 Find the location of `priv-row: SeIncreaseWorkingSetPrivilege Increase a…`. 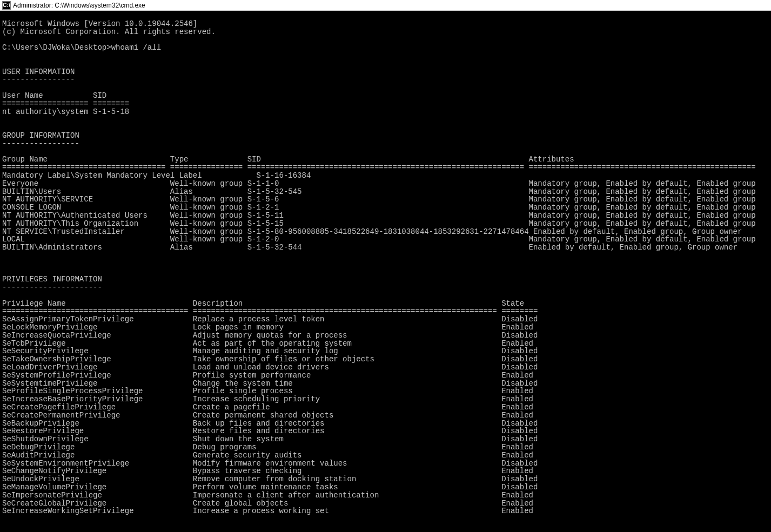

priv-row: SeIncreaseWorkingSetPrivilege Increase a… is located at coordinates (268, 511).